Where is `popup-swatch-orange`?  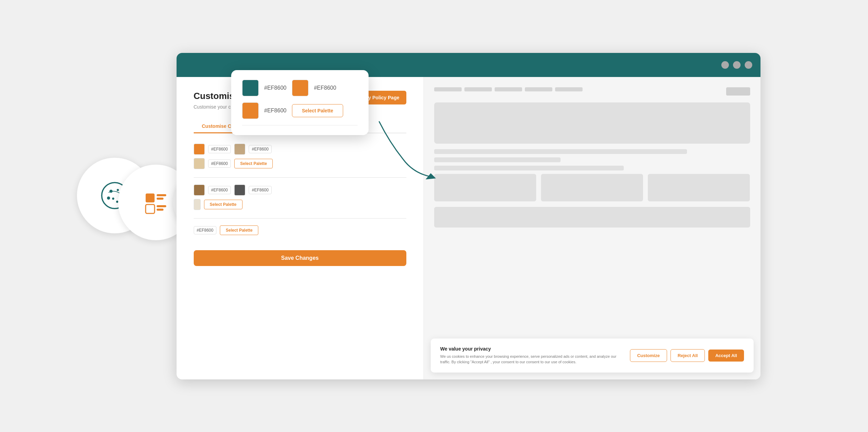
popup-swatch-orange is located at coordinates (300, 88).